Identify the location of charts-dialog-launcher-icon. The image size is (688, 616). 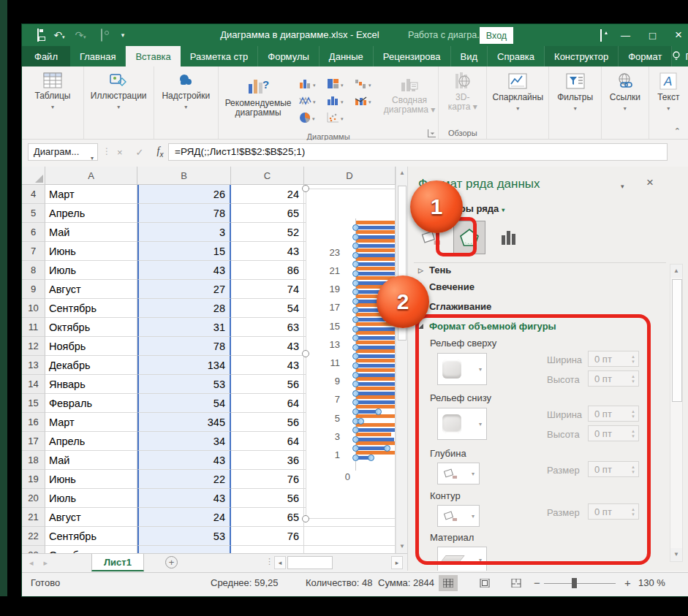
(431, 133).